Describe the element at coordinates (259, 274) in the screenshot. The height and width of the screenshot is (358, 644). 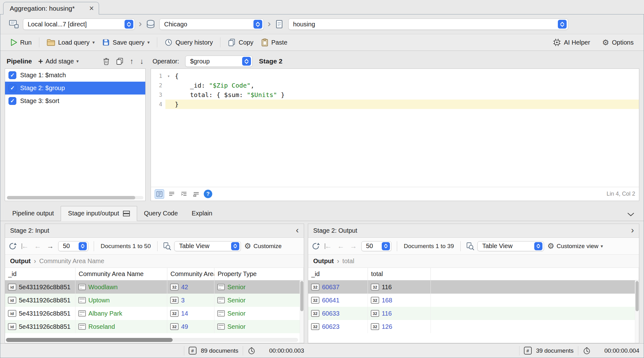
I see `column-header: Property Type` at that location.